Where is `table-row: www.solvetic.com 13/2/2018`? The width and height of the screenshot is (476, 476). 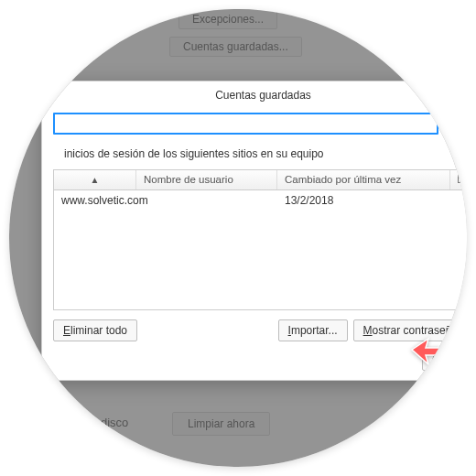
table-row: www.solvetic.com 13/2/2018 is located at coordinates (260, 200).